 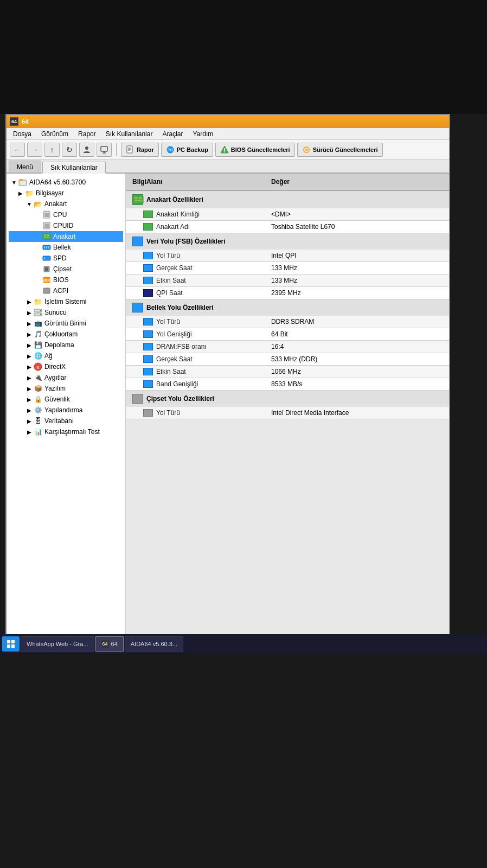 What do you see at coordinates (244, 57) in the screenshot?
I see `photo-background` at bounding box center [244, 57].